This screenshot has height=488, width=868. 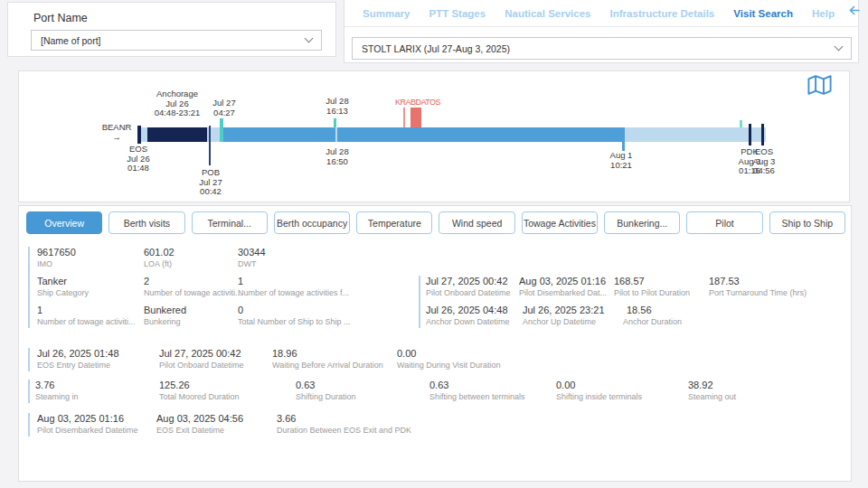 What do you see at coordinates (172, 29) in the screenshot?
I see `port-selector-card: Port Name [Name of port]` at bounding box center [172, 29].